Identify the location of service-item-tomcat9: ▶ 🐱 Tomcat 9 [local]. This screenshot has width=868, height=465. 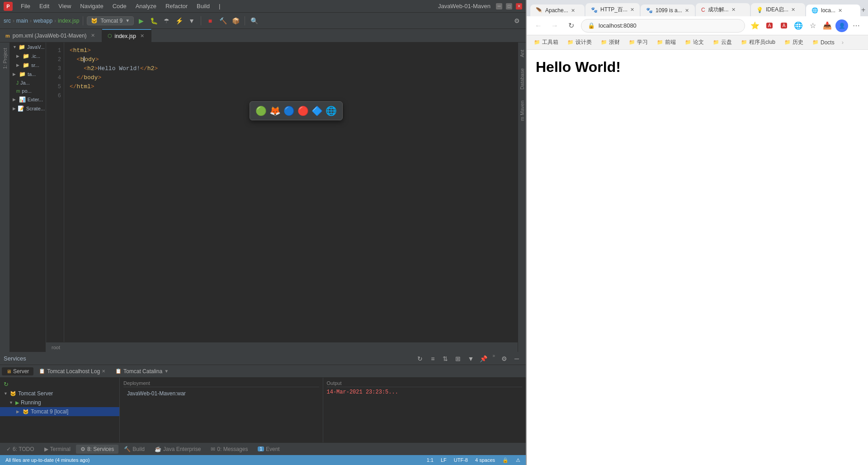
(60, 412).